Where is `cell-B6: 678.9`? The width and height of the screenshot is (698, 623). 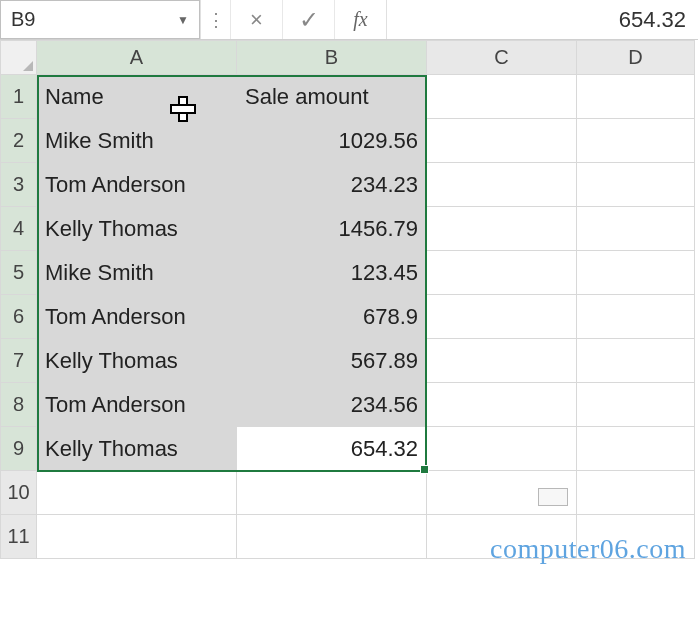 cell-B6: 678.9 is located at coordinates (332, 317).